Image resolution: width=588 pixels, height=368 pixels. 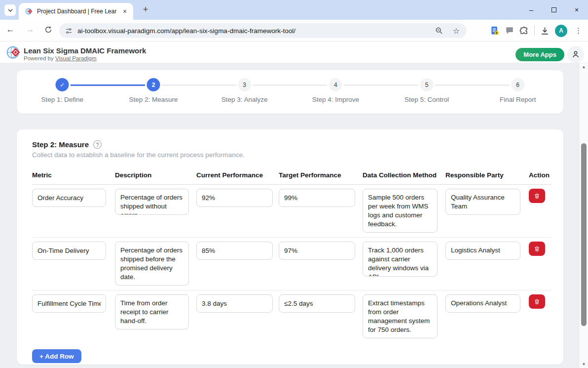 I want to click on stepper-step-define: ✓ Step 1: Define, so click(x=62, y=92).